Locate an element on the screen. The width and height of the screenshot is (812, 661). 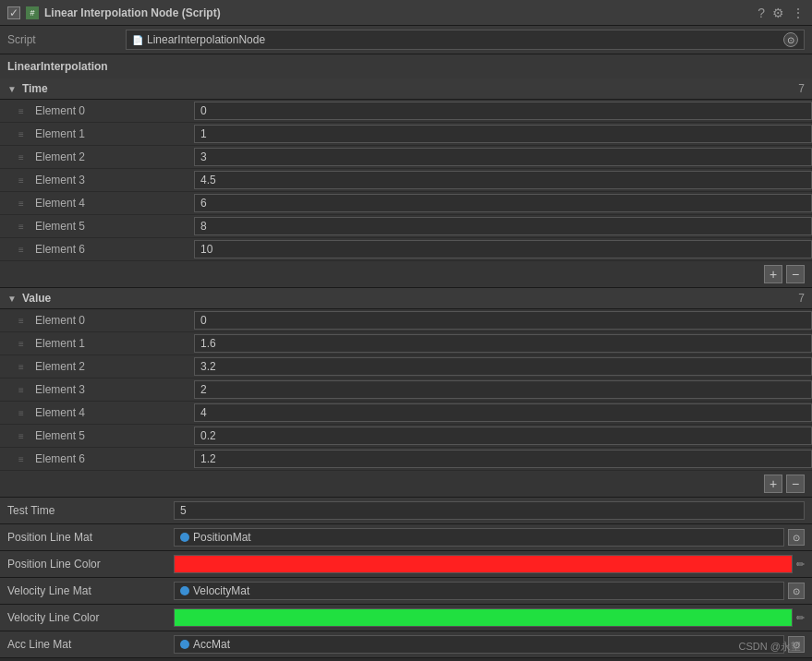
script-icon: # is located at coordinates (32, 13).